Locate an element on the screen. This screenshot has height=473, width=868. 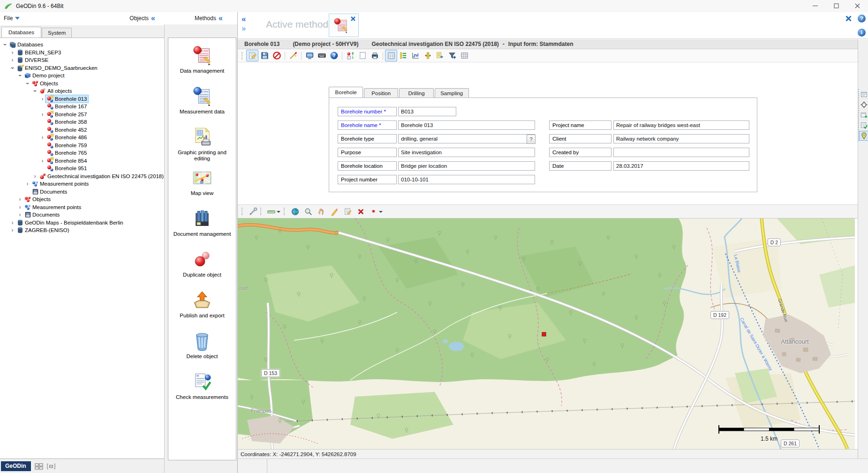
form-add-button is located at coordinates (864, 115).